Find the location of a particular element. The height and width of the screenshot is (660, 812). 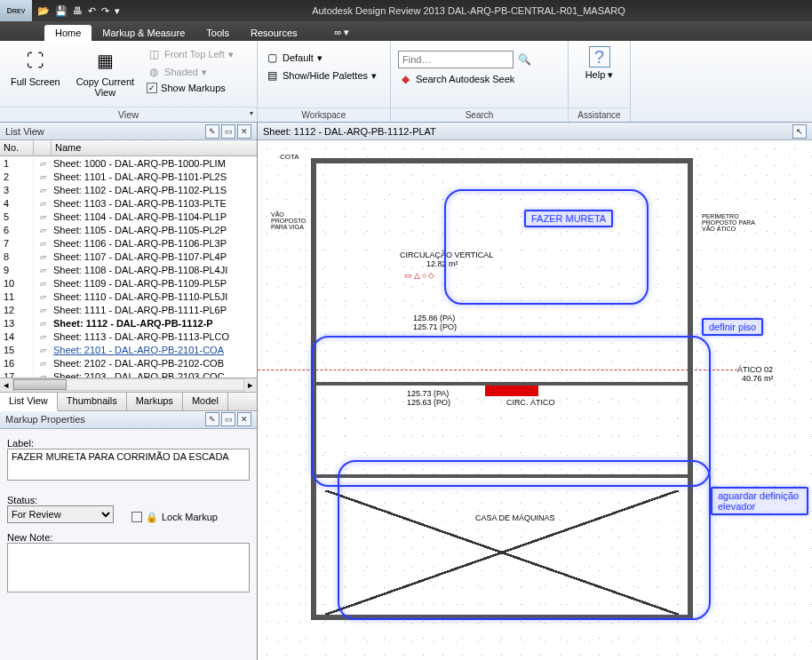

view-tab-markups: Markups is located at coordinates (155, 402).